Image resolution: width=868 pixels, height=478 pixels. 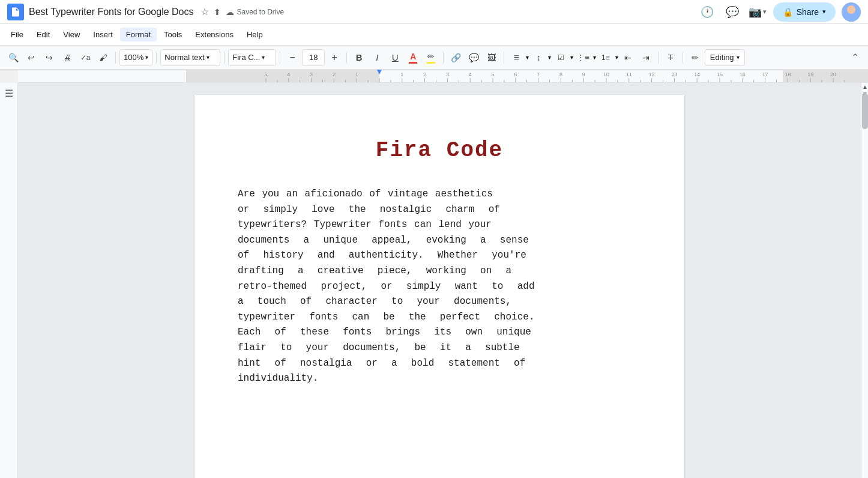 I want to click on spacing-dropdown-arrow: ▾, so click(x=550, y=58).